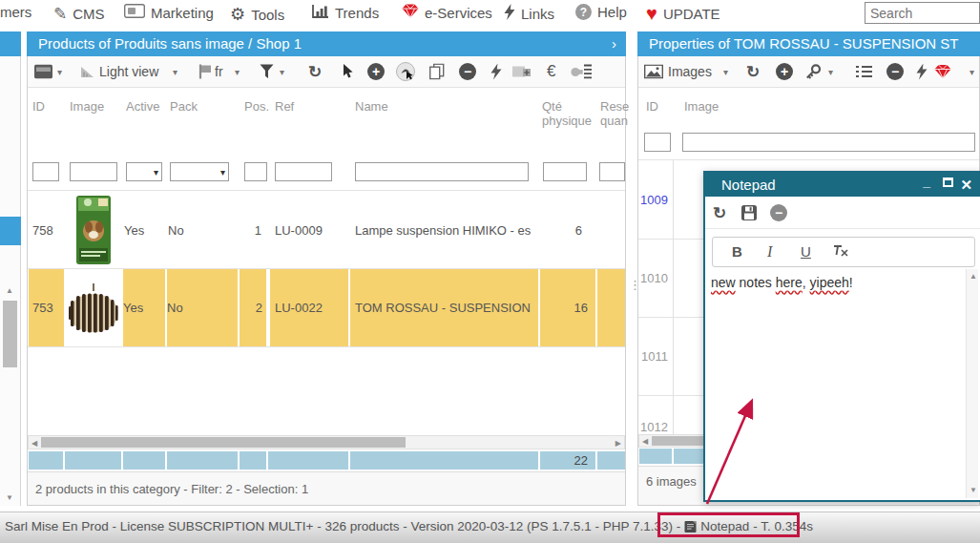  What do you see at coordinates (567, 114) in the screenshot?
I see `column-header-qty: Qtéphysique` at bounding box center [567, 114].